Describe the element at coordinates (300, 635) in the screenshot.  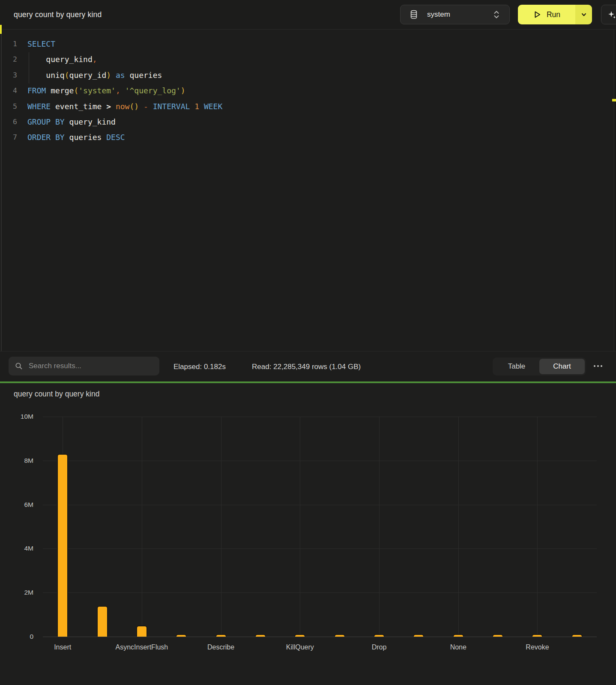
I see `bar-KillQuery` at that location.